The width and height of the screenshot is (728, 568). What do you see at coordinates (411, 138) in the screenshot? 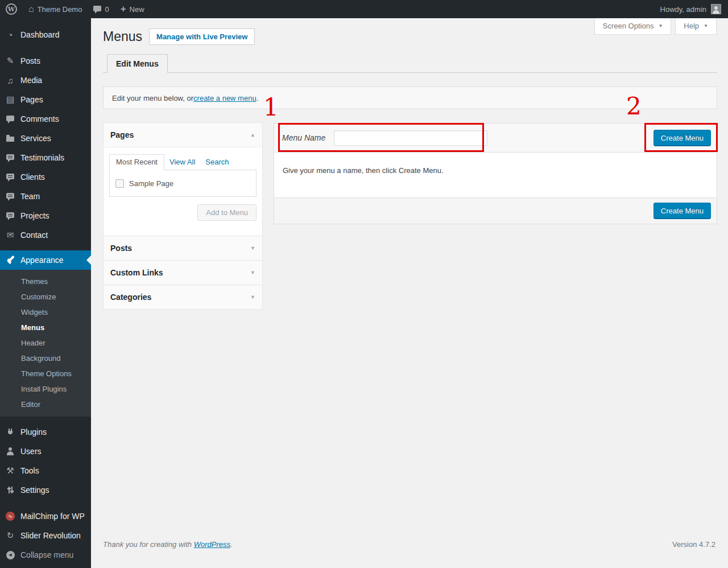
I see `menu-name-input` at bounding box center [411, 138].